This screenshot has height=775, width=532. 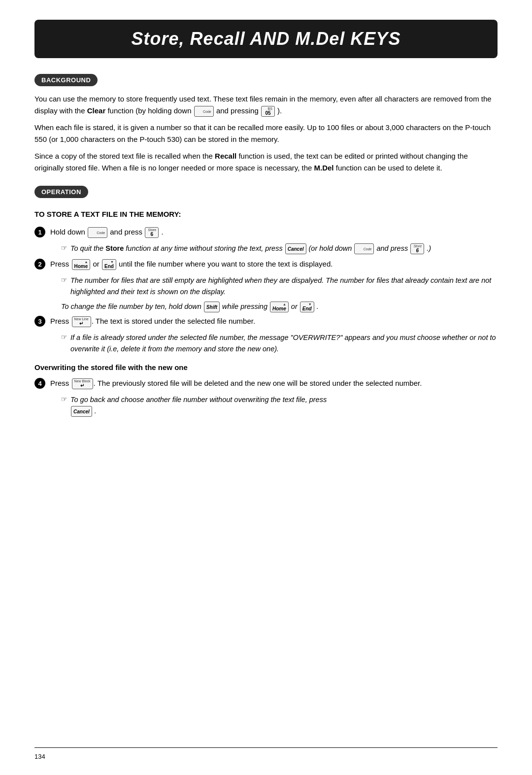 What do you see at coordinates (266, 321) in the screenshot?
I see `step-3: 3 Press New Line↵. The text is stored un…` at bounding box center [266, 321].